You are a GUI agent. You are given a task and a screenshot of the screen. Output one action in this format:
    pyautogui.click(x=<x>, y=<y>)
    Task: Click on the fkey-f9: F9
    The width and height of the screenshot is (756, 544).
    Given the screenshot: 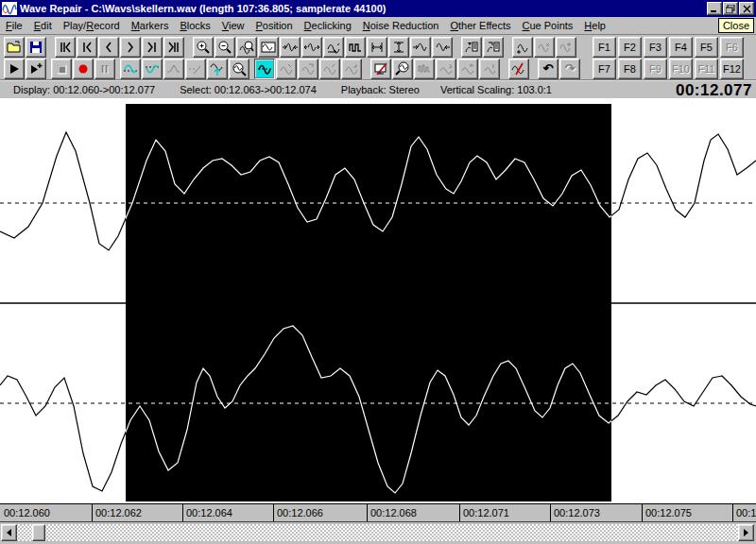 What is the action you would take?
    pyautogui.click(x=656, y=69)
    